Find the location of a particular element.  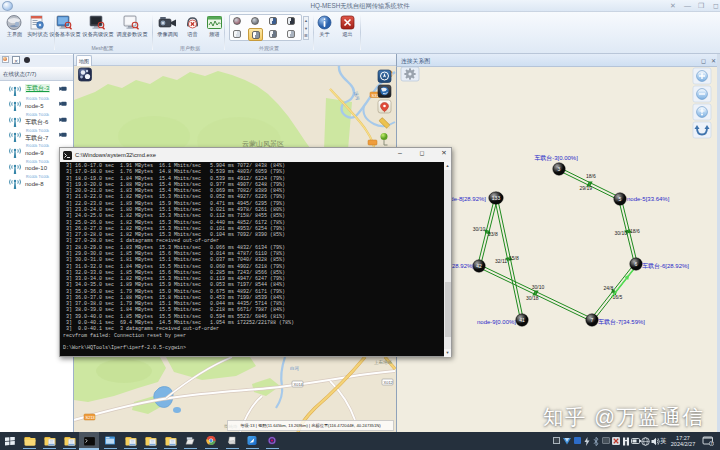

svg-text: node-5[33.64%] is located at coordinates (648, 199).